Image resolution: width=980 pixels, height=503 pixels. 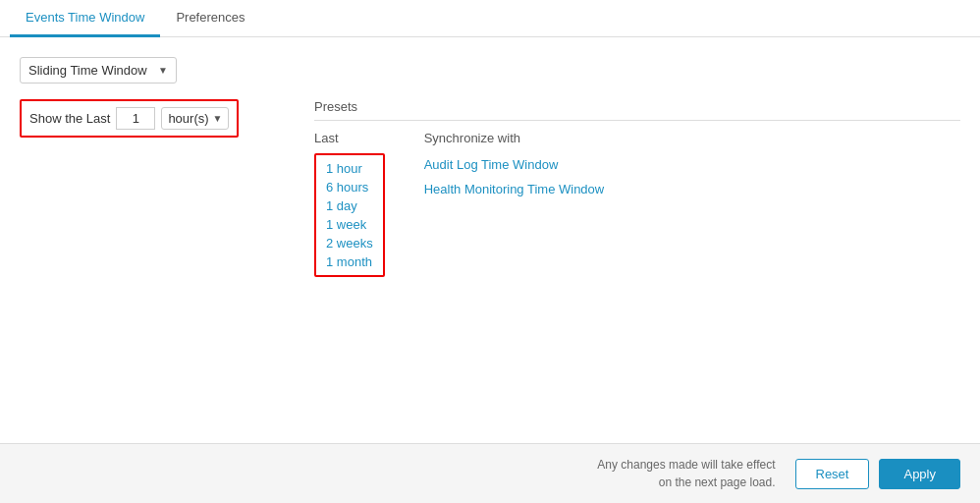 I want to click on preset-1-month: 1 month, so click(x=350, y=261).